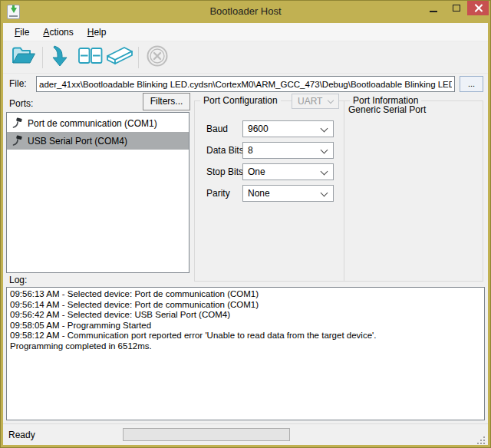 The height and width of the screenshot is (448, 491). I want to click on status-text: Ready, so click(21, 435).